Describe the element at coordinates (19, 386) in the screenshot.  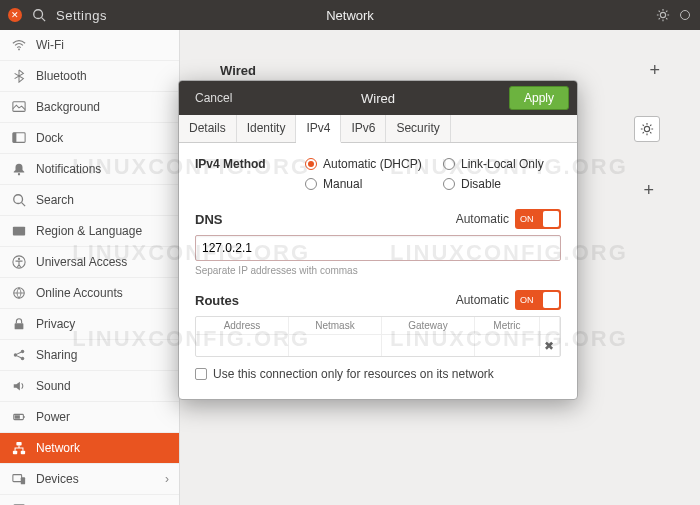
I see `sound-icon` at that location.